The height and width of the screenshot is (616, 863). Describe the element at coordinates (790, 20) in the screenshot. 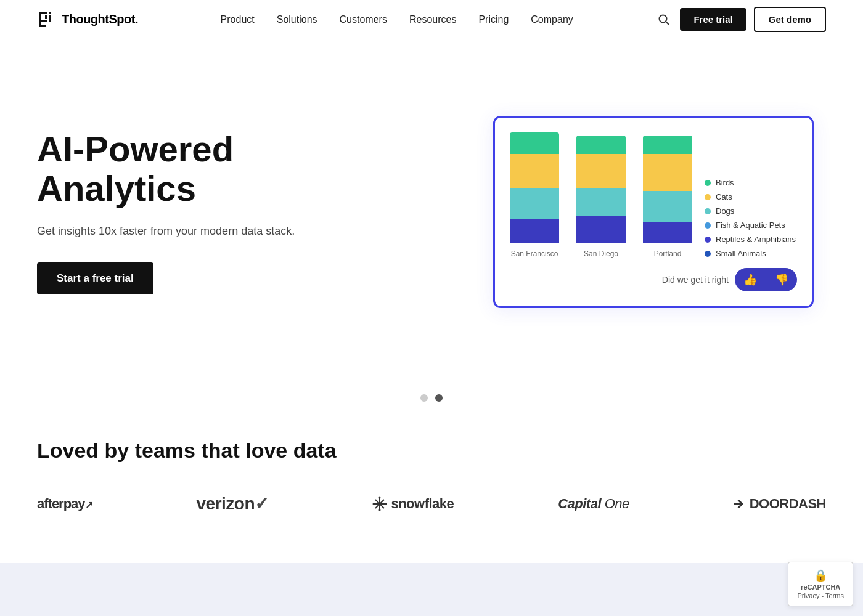

I see `get-demo-button: Get demo` at that location.